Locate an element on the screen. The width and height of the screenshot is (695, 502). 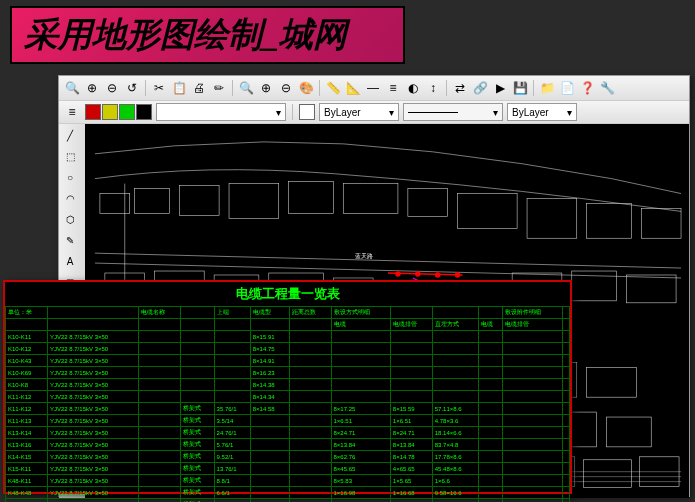
toolbar-icon-25: 🔧 is located at coordinates (607, 88).